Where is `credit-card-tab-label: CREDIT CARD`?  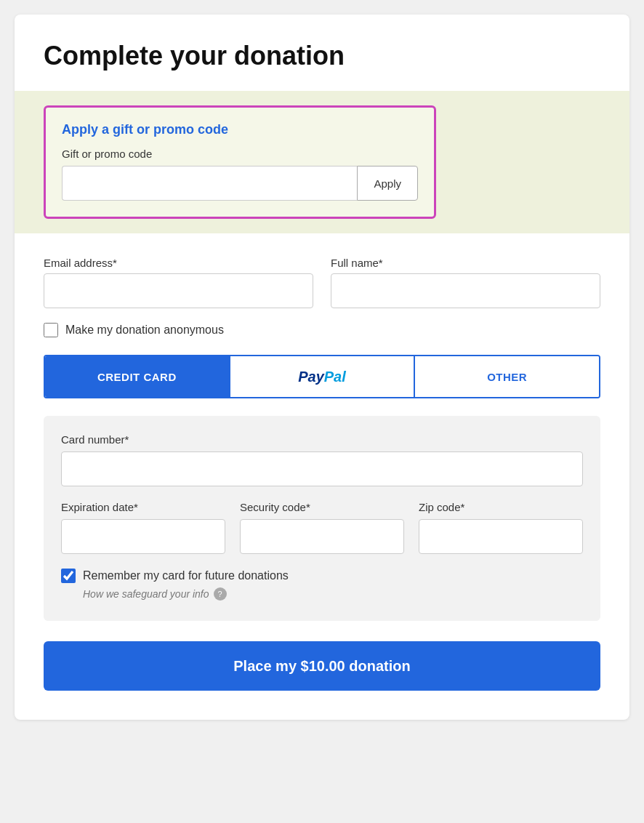 credit-card-tab-label: CREDIT CARD is located at coordinates (137, 377).